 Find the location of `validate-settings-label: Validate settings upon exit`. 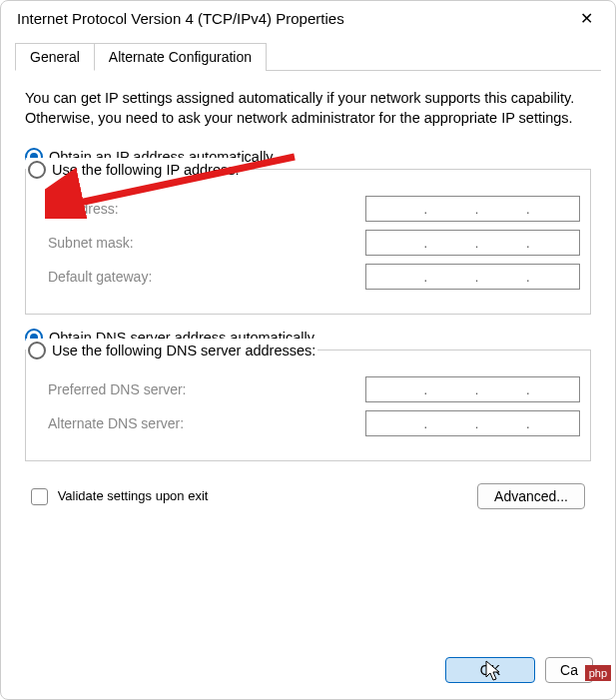

validate-settings-label: Validate settings upon exit is located at coordinates (134, 495).